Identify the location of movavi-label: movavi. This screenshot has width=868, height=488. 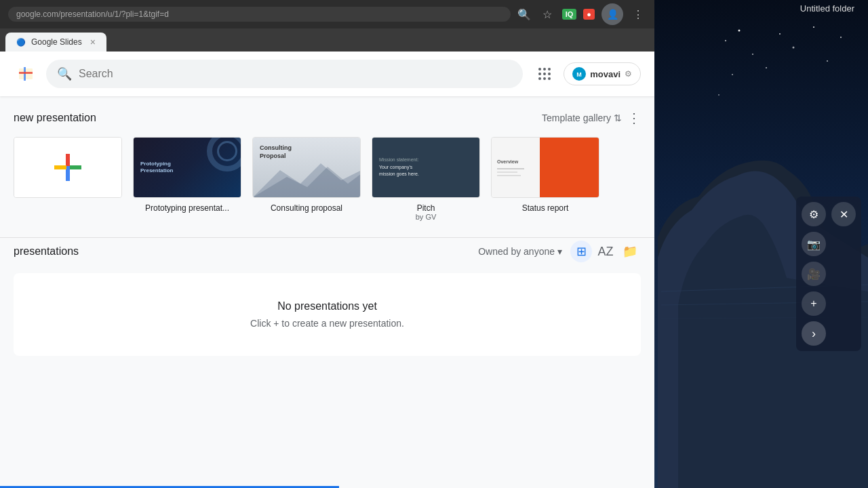
(605, 75).